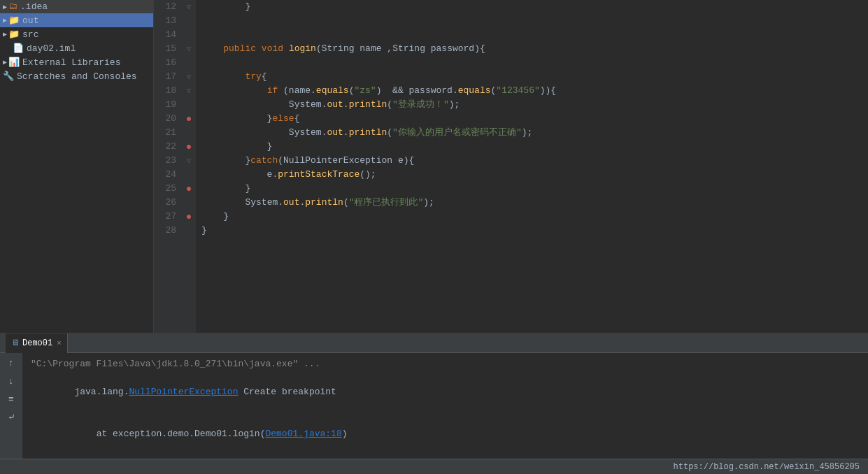 This screenshot has width=868, height=474. I want to click on bottom-sidebar: ↑ ↓ ≡ ⤶, so click(11, 405).